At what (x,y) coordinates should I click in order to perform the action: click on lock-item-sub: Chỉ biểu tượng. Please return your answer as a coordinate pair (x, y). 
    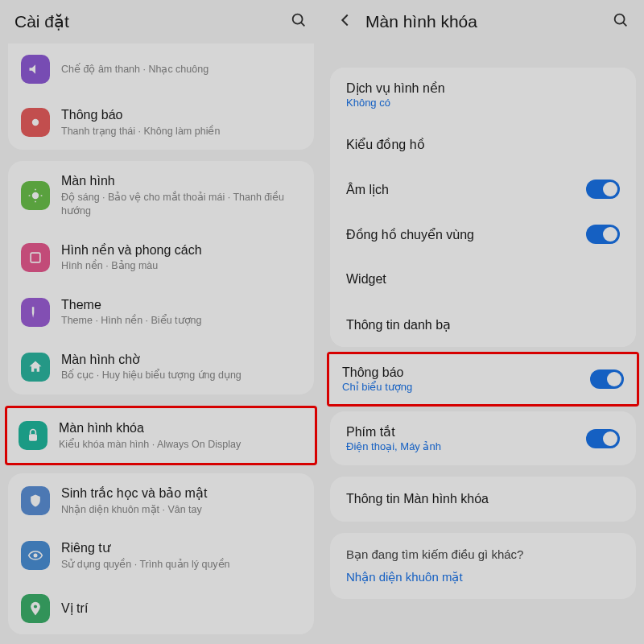
    Looking at the image, I should click on (466, 386).